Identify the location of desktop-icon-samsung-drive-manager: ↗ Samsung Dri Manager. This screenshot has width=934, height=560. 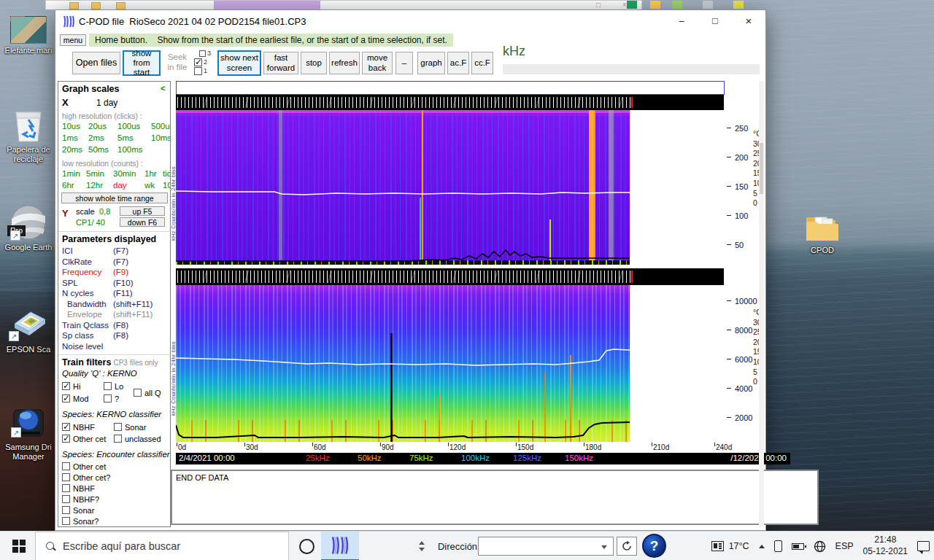
(28, 432).